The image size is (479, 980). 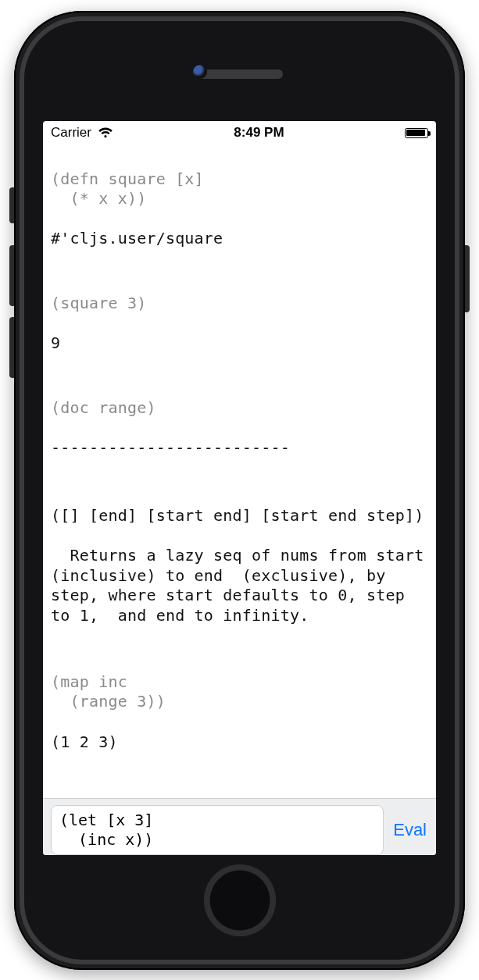 I want to click on front-camera, so click(x=200, y=72).